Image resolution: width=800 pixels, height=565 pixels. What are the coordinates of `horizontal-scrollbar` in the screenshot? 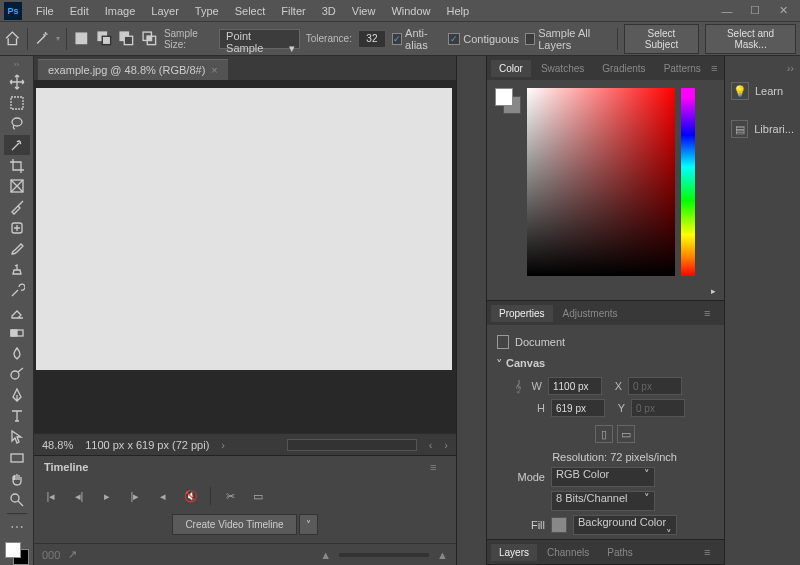 It's located at (352, 445).